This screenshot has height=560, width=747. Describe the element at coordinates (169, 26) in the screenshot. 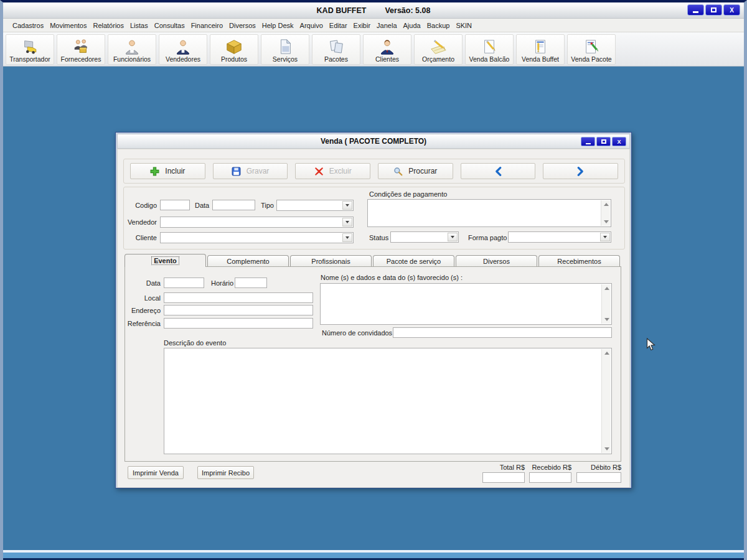

I see `menu-consultas: Consultas` at that location.